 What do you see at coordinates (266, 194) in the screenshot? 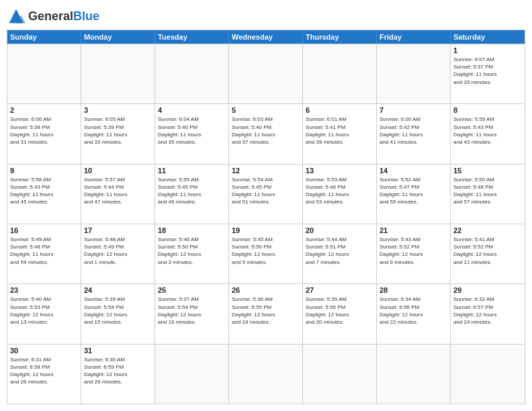
I see `calendar-cell: 12Sunrise: 5:54 AM Sunset: 5:45 PM Dayli…` at bounding box center [266, 194].